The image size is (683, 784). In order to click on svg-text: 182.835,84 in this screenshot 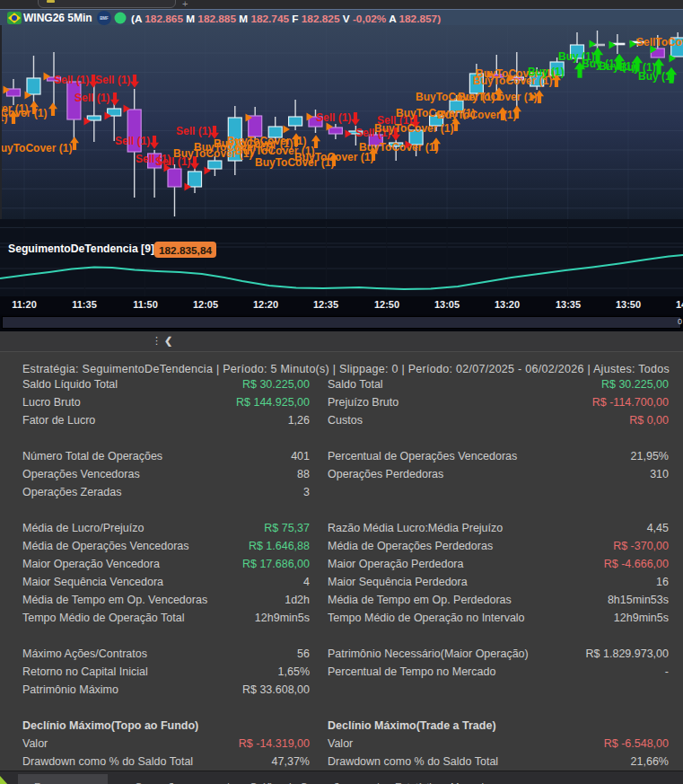, I will do `click(185, 251)`.